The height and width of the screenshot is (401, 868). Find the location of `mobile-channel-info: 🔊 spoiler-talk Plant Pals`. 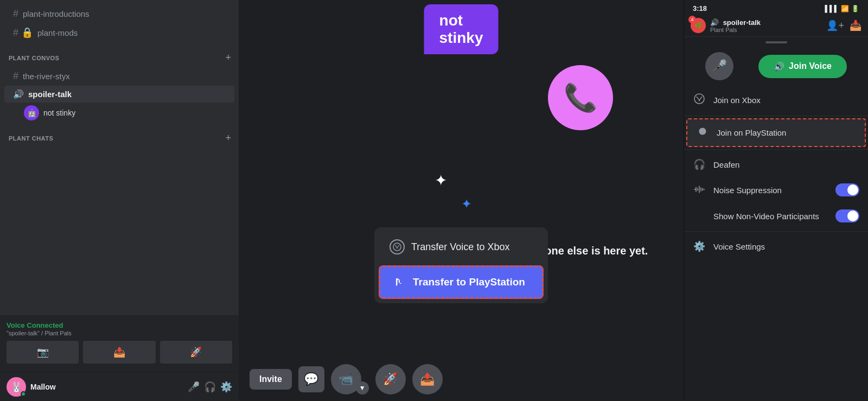

mobile-channel-info: 🔊 spoiler-talk Plant Pals is located at coordinates (766, 26).